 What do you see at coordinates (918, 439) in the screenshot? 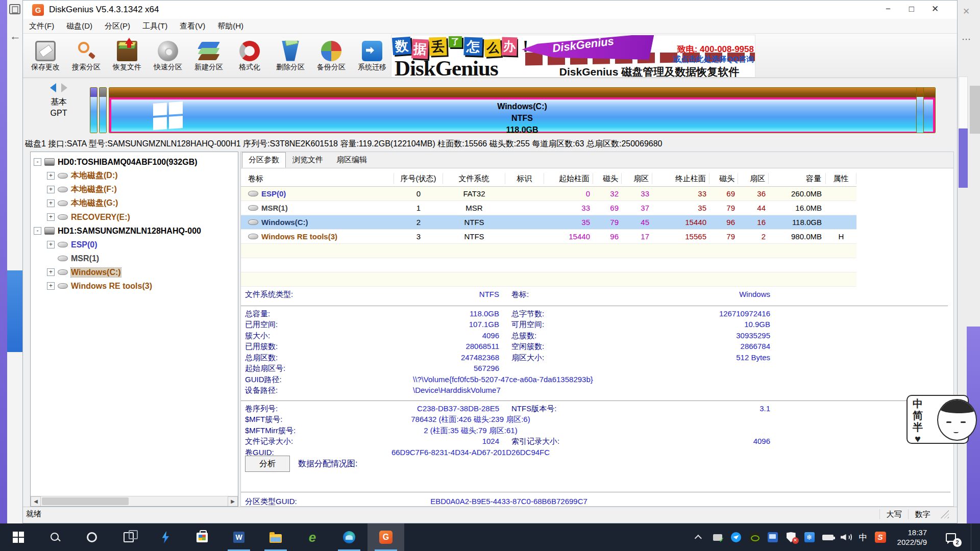
I see `ime-heart-icon: ♥` at bounding box center [918, 439].